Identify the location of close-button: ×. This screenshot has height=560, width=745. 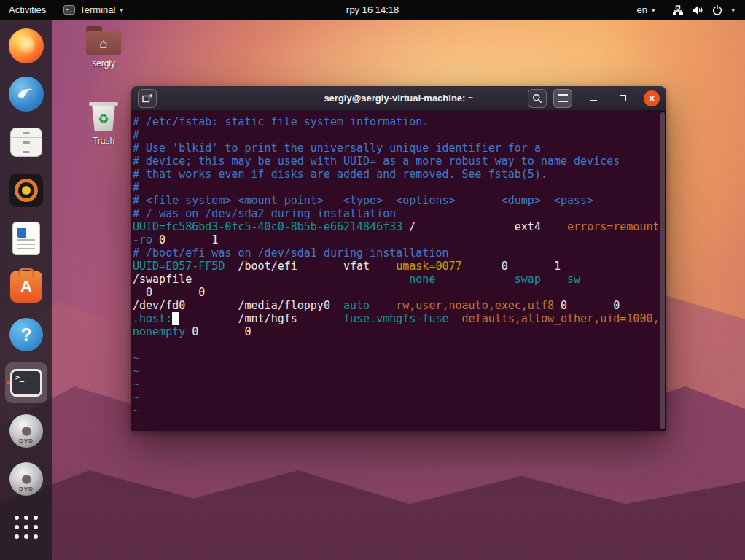
(652, 98).